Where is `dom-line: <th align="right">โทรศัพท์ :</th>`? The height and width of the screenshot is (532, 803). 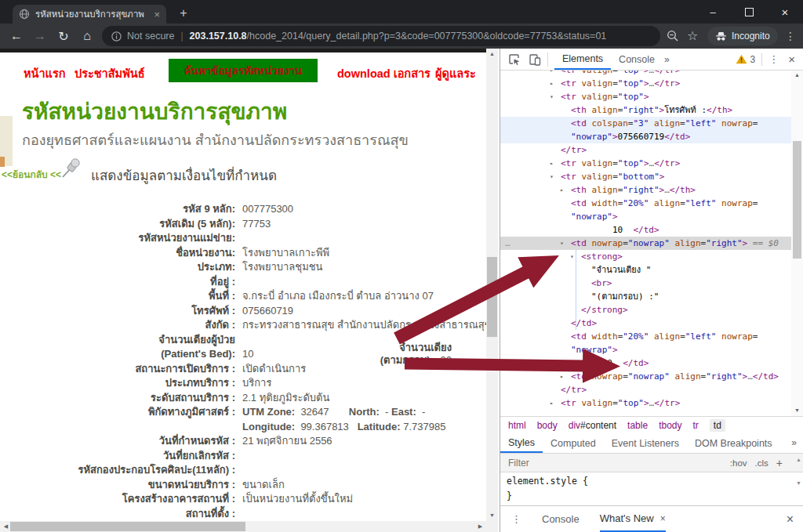 dom-line: <th align="right">โทรศัพท์ :</th> is located at coordinates (646, 110).